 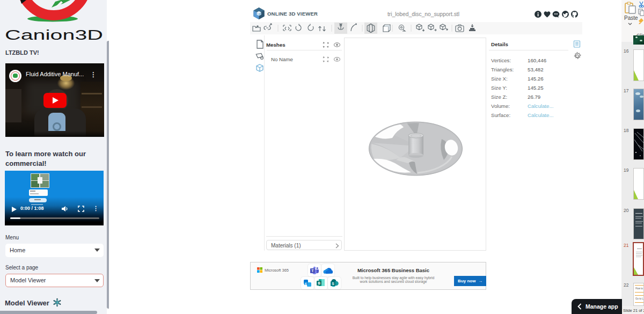 What do you see at coordinates (319, 283) in the screenshot?
I see `svg-text: B` at bounding box center [319, 283].